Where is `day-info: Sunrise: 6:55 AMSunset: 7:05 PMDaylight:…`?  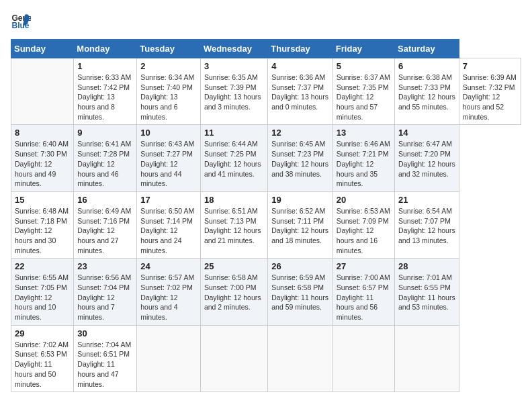
day-info: Sunrise: 6:55 AMSunset: 7:05 PMDaylight:… is located at coordinates (42, 297).